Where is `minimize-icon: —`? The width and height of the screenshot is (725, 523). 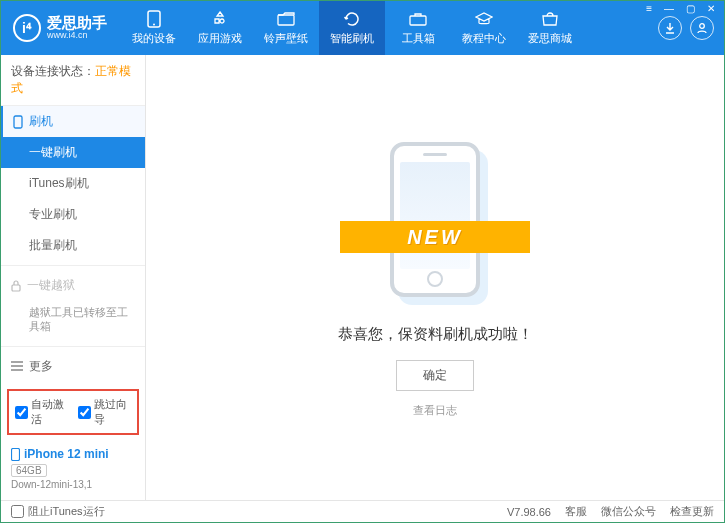 minimize-icon: — is located at coordinates (669, 8).